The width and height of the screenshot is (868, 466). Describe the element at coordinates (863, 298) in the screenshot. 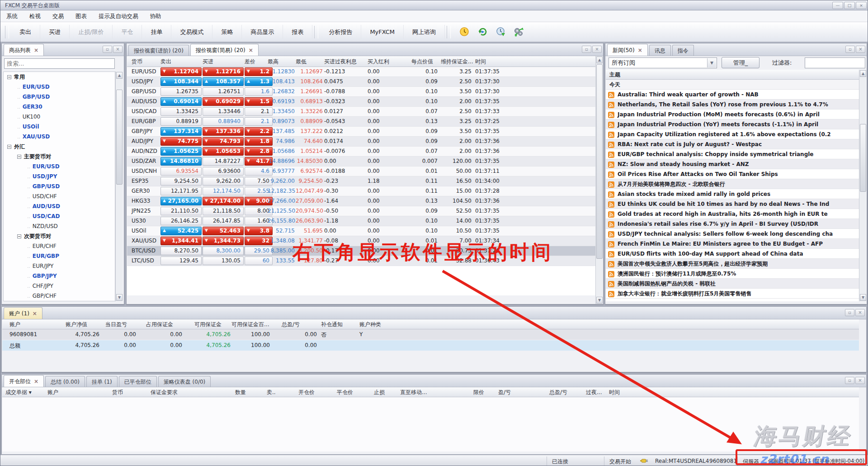

I see `scroll-down-icon: ▼` at that location.